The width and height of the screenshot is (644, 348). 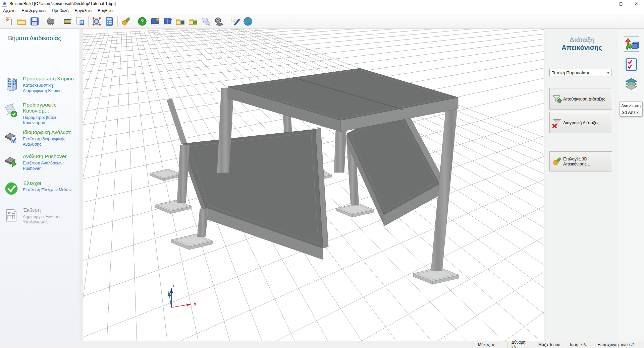 I want to click on axis-x-label: x, so click(x=195, y=304).